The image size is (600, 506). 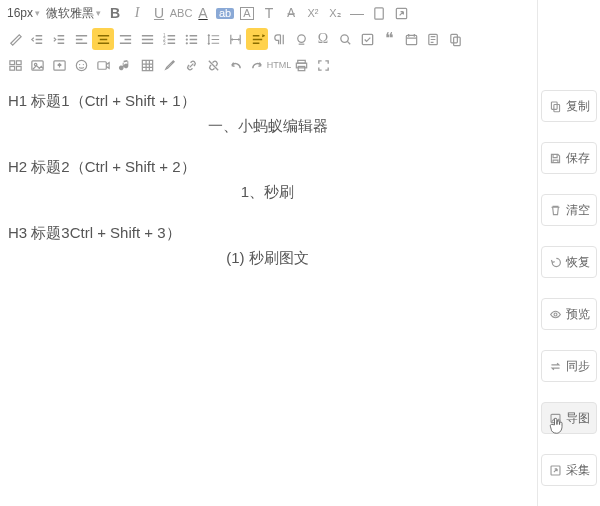 I want to click on svg-text: 3, so click(x=164, y=42).